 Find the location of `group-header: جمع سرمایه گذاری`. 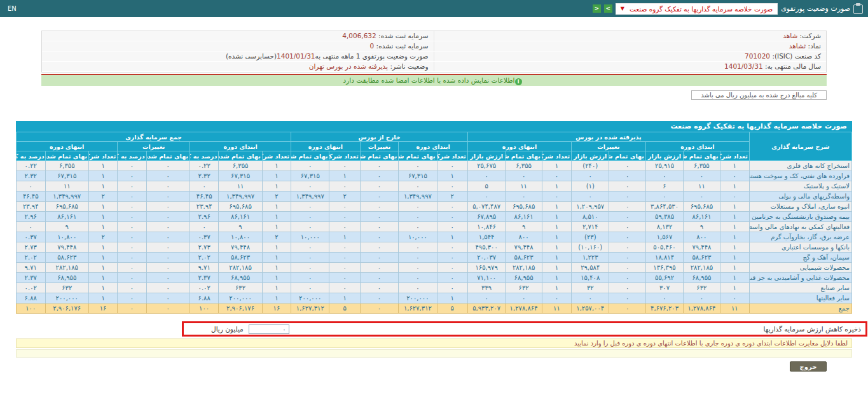

group-header: جمع سرمایه گذاری is located at coordinates (154, 137).